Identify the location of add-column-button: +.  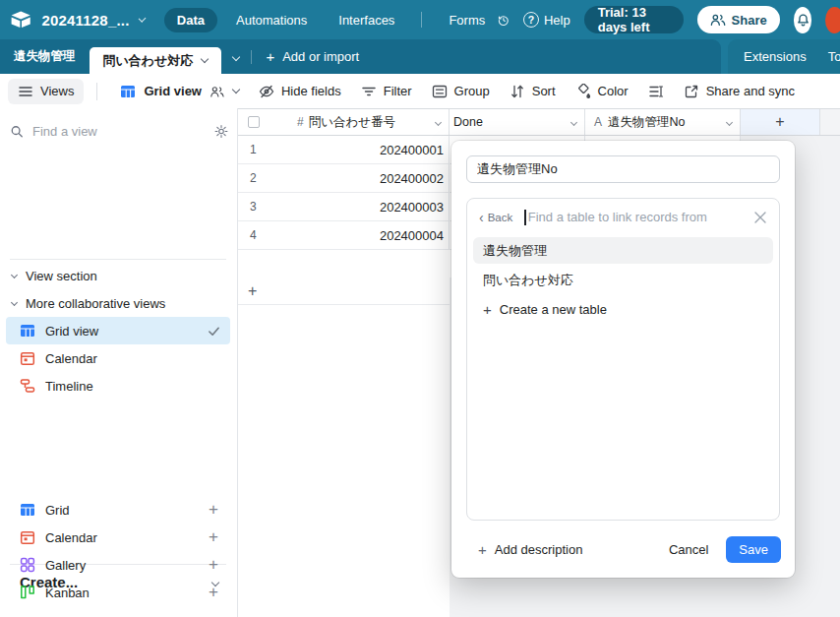
(781, 122).